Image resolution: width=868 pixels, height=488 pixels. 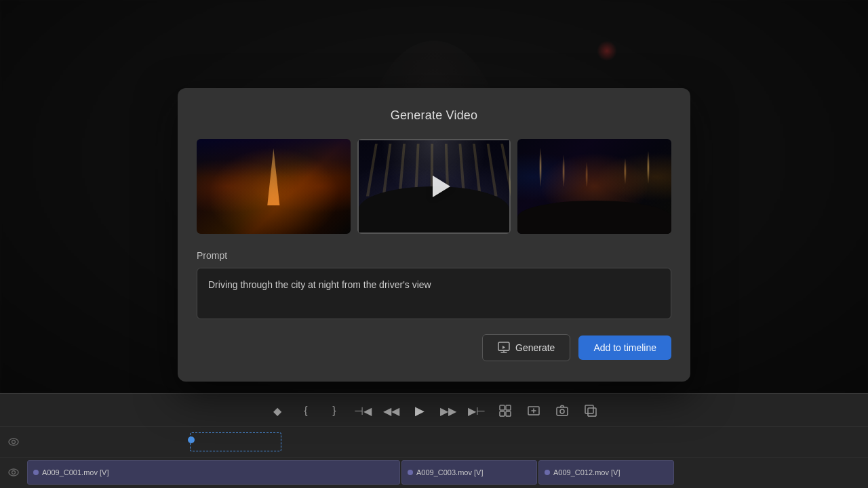 I want to click on add-to-timeline-button: Add to timeline, so click(x=625, y=348).